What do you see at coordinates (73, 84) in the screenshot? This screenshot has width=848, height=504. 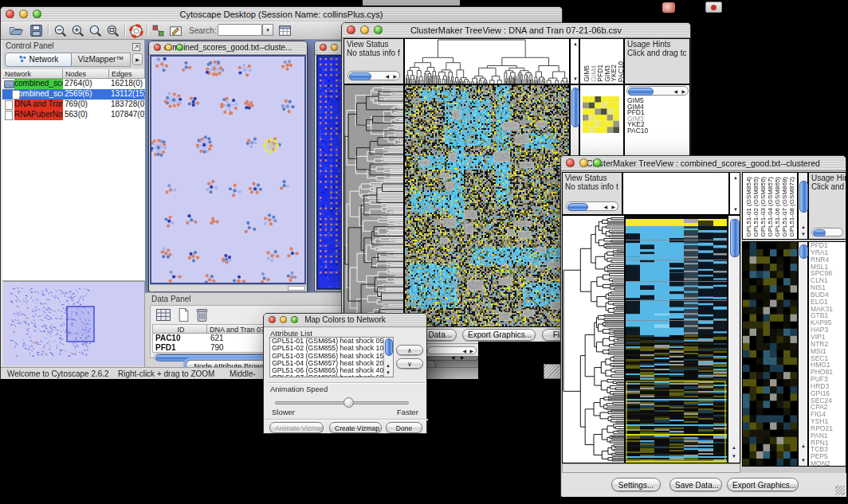 I see `network-tree-row: combined_scores 2764(0) 16218(0)` at bounding box center [73, 84].